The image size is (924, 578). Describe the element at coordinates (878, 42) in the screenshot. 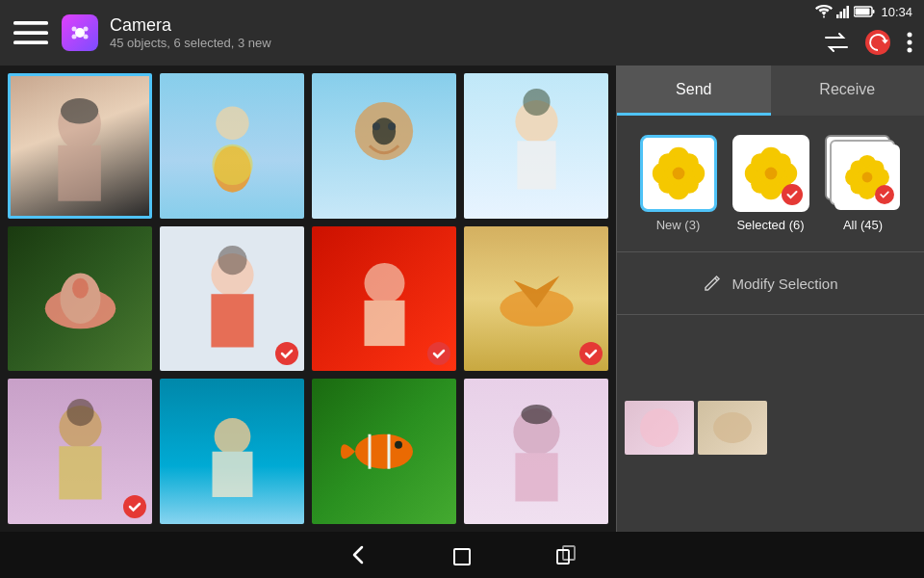

I see `refresh-button` at that location.